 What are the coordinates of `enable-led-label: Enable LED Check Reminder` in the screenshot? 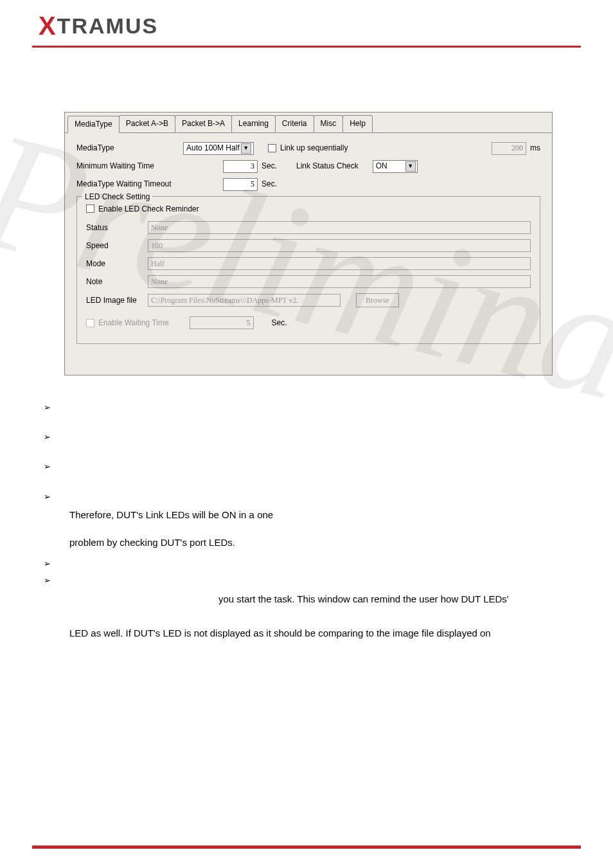 It's located at (149, 210).